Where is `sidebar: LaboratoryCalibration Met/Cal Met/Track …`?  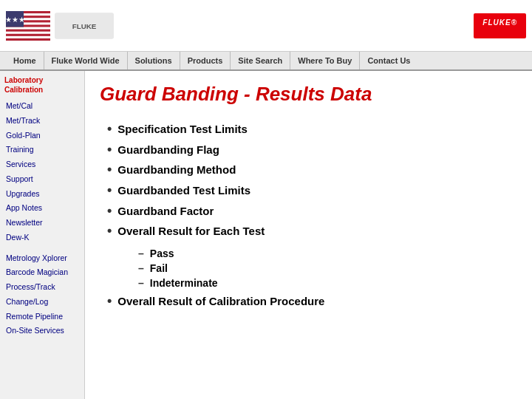 sidebar: LaboratoryCalibration Met/Cal Met/Track … is located at coordinates (43, 235).